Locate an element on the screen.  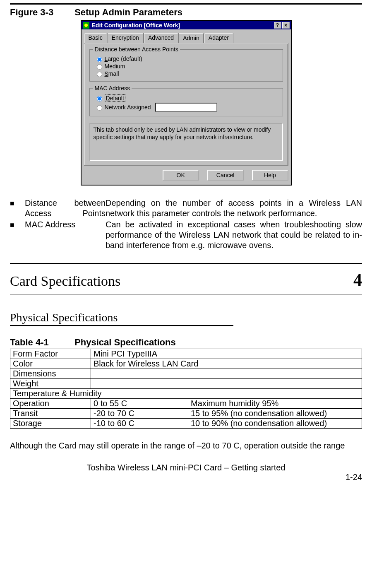
radio-default-label: Default is located at coordinates (115, 98).